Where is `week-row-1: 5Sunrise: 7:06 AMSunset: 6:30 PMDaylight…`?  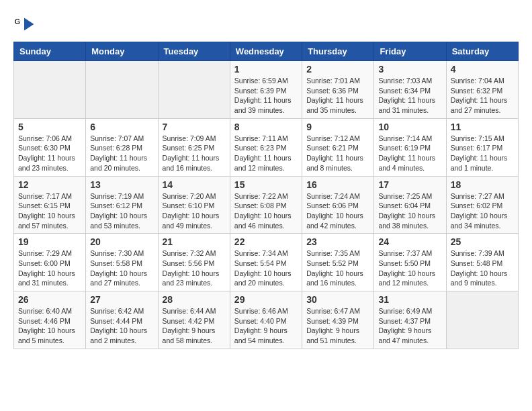 week-row-1: 5Sunrise: 7:06 AMSunset: 6:30 PMDaylight… is located at coordinates (266, 147).